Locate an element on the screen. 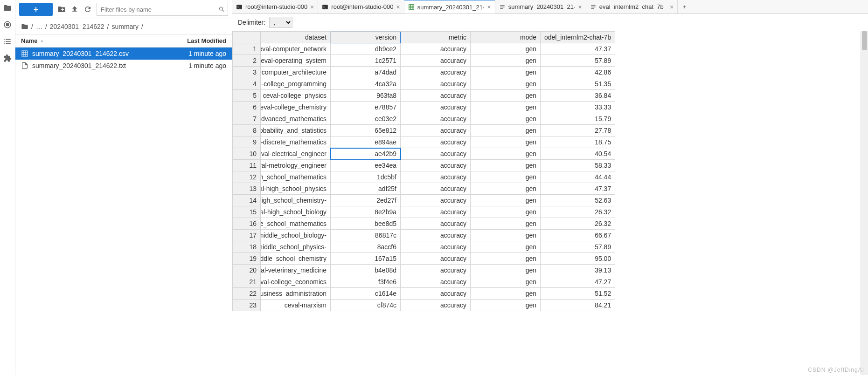  cell: 4ca32a is located at coordinates (366, 84).